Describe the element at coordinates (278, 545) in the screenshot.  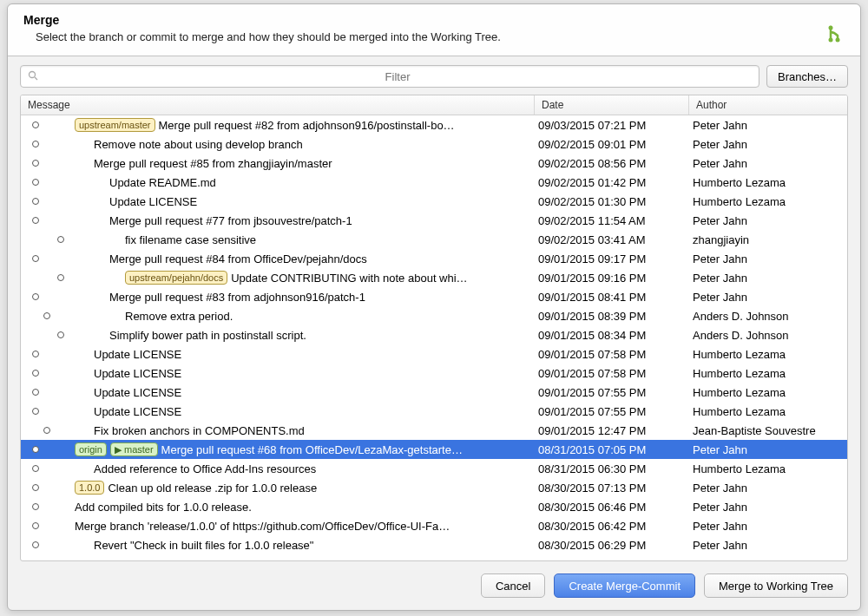
I see `commit-message-cell: Revert "Check in built files for 1.0.0 r…` at that location.